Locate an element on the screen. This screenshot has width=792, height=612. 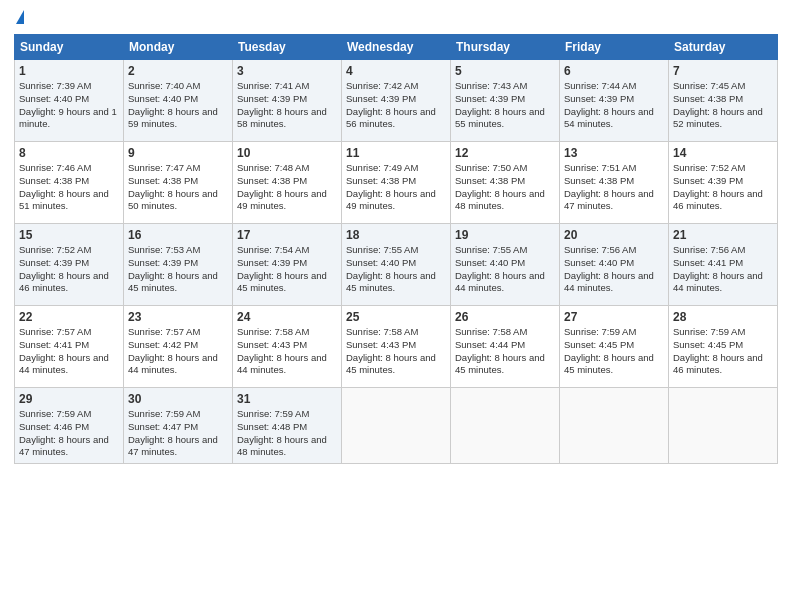
daylight-text: Daylight: 8 hours and 49 minutes. is located at coordinates (282, 200).